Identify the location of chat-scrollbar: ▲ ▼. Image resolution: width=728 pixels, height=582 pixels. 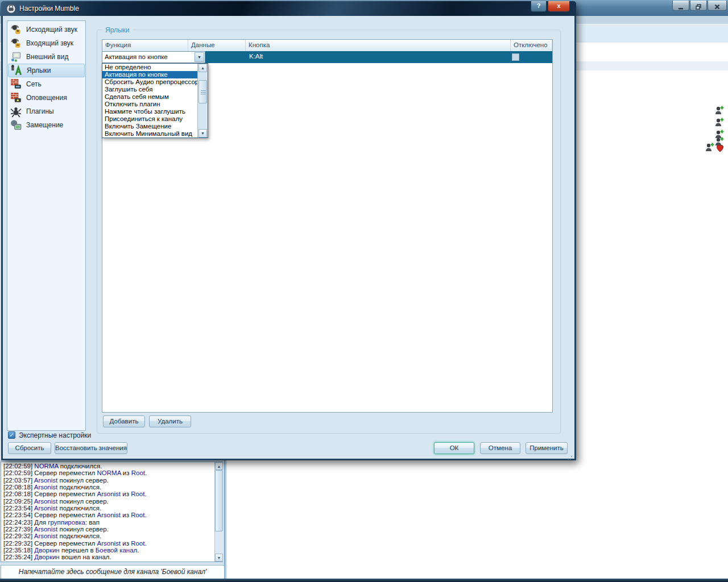
(219, 512).